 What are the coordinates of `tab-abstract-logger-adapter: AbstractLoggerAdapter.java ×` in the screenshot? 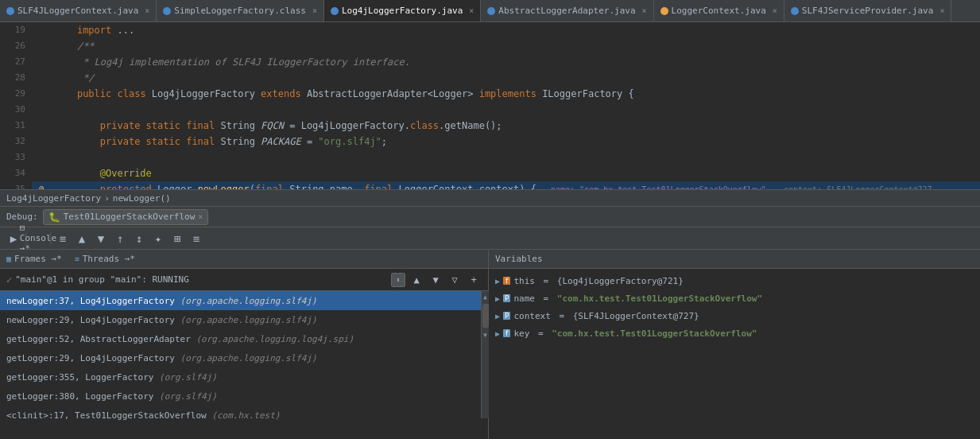 It's located at (567, 11).